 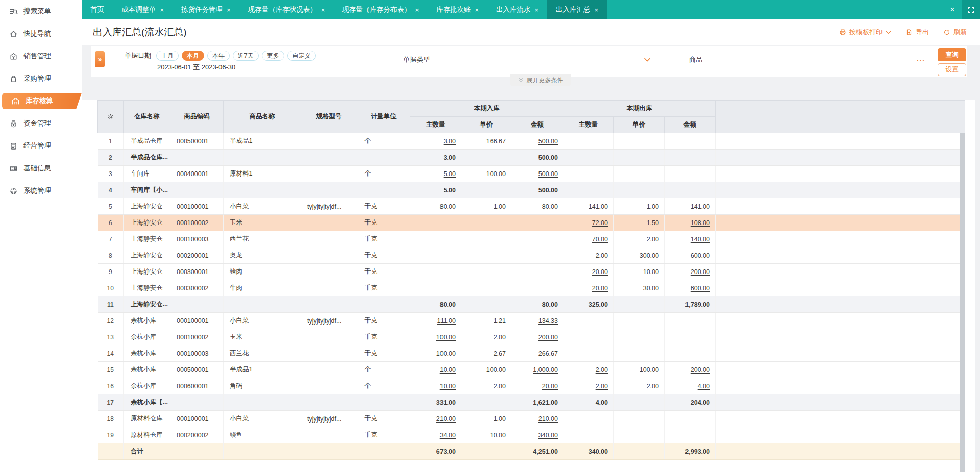 What do you see at coordinates (917, 32) in the screenshot?
I see `export-button: 导出` at bounding box center [917, 32].